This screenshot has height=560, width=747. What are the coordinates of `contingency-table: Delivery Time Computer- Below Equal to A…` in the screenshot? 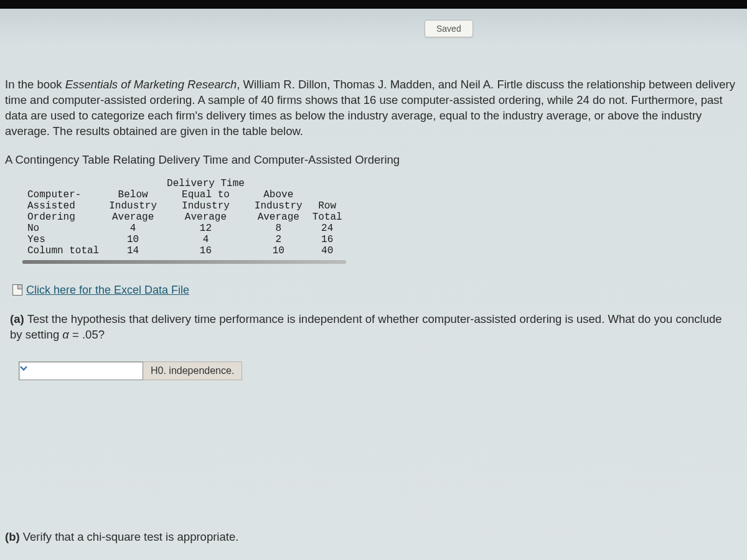 It's located at (185, 217).